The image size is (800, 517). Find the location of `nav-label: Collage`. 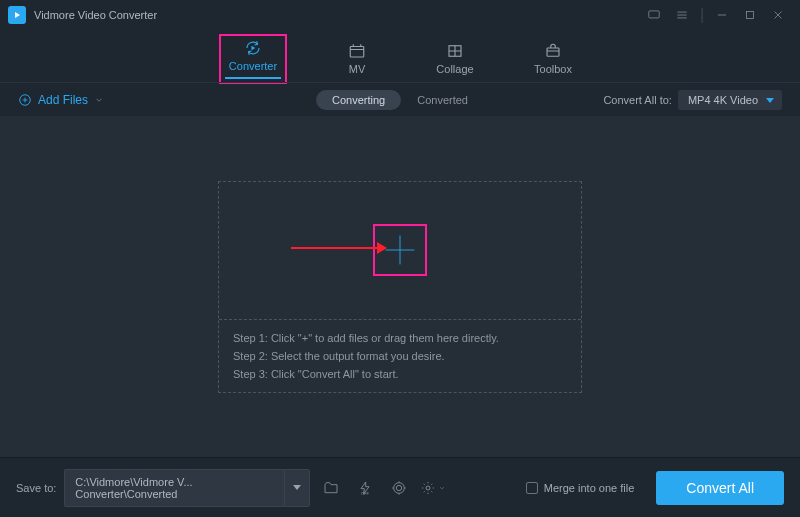

nav-label: Collage is located at coordinates (454, 69).